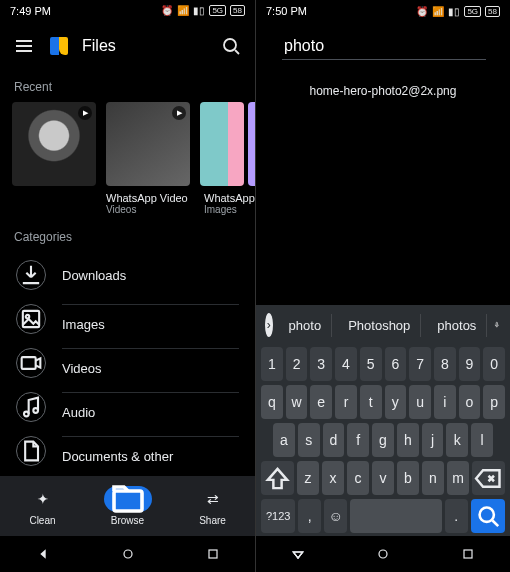 This screenshot has height=572, width=510. Describe the element at coordinates (358, 478) in the screenshot. I see `key-c: c` at that location.